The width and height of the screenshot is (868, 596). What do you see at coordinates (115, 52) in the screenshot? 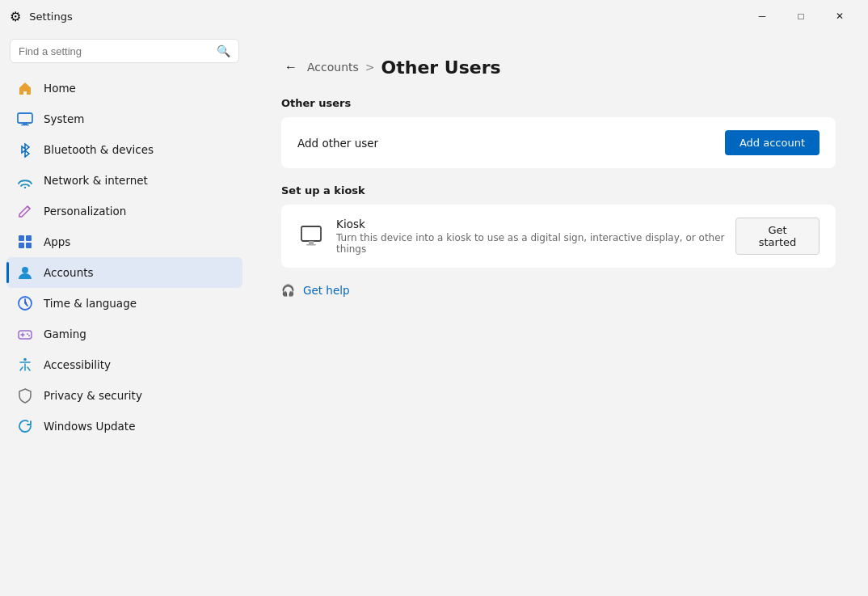
I see `search-input` at bounding box center [115, 52].